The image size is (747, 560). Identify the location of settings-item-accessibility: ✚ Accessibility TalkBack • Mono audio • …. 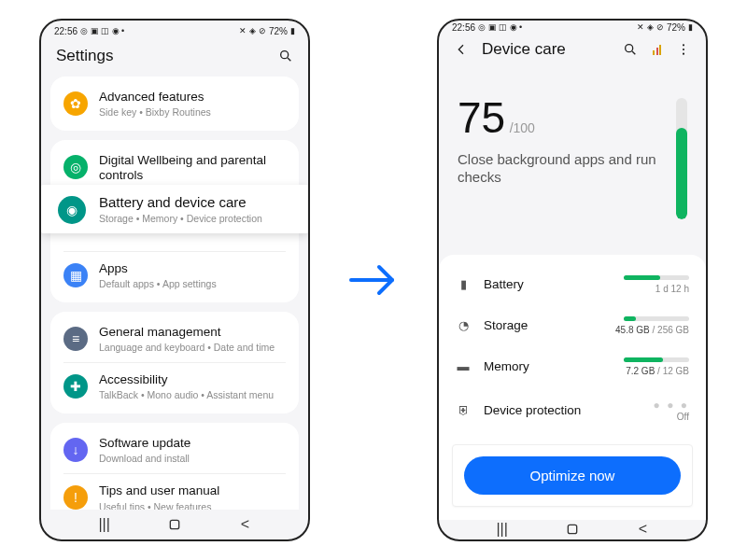
(175, 386).